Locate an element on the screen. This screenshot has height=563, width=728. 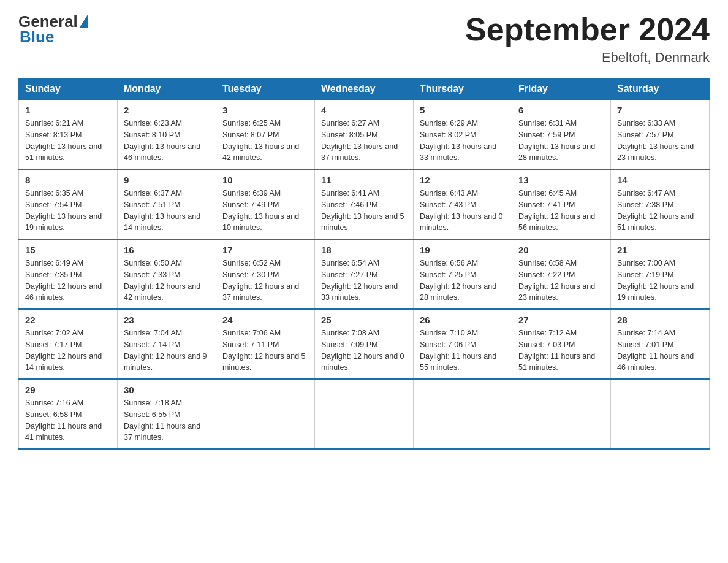
day-info: Sunrise: 6:43 AMSunset: 7:43 PMDaylight:… is located at coordinates (461, 210).